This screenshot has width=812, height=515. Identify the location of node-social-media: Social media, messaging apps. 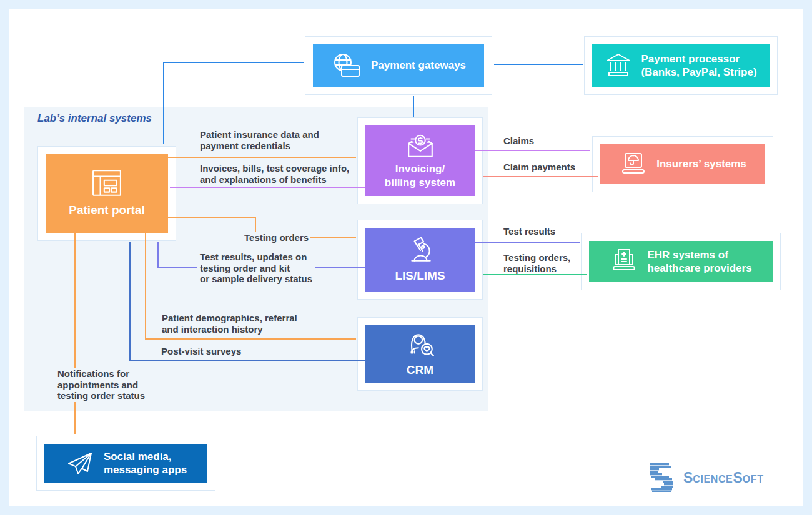
(126, 463).